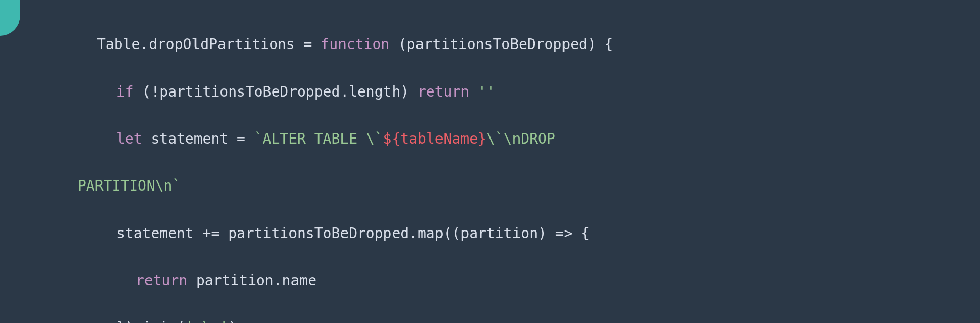  I want to click on code-line: if (!partitionsToBeDropped.length) retur…, so click(538, 92).